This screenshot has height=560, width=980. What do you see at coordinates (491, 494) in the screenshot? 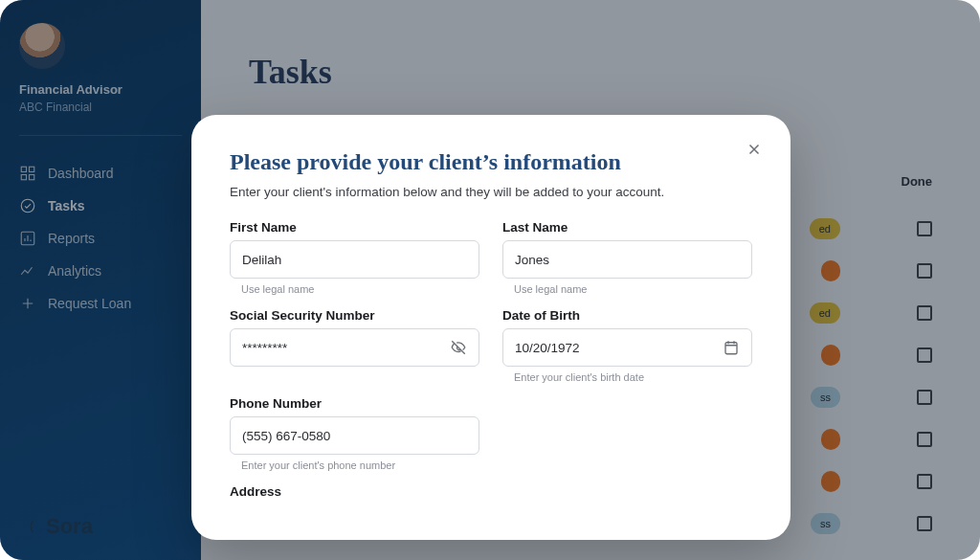
I see `address-field: Address` at bounding box center [491, 494].